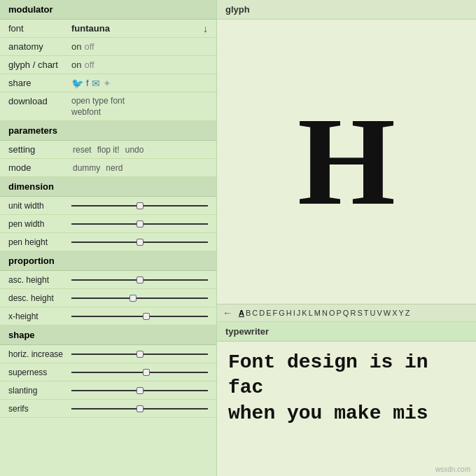 This screenshot has width=476, height=476. Describe the element at coordinates (346, 332) in the screenshot. I see `typewriter-header: typewriter` at that location.